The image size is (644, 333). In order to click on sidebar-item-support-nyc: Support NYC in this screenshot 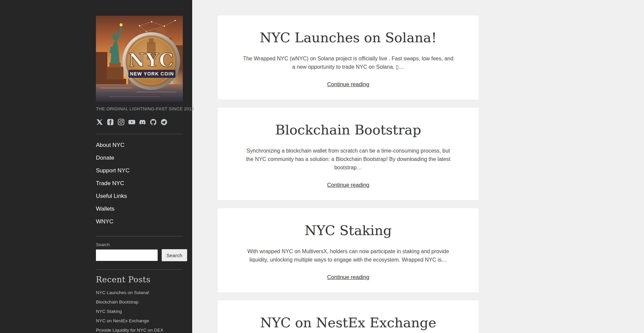, I will do `click(140, 171)`.